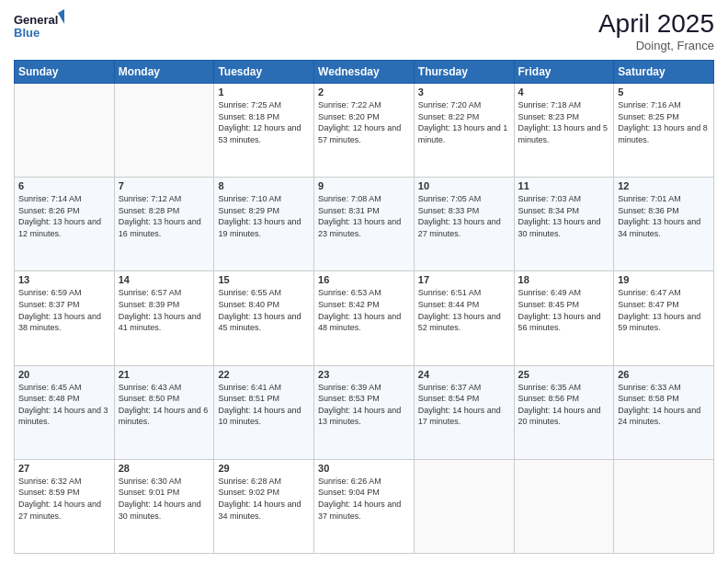 This screenshot has width=728, height=563. What do you see at coordinates (564, 186) in the screenshot?
I see `day-number: 11` at bounding box center [564, 186].